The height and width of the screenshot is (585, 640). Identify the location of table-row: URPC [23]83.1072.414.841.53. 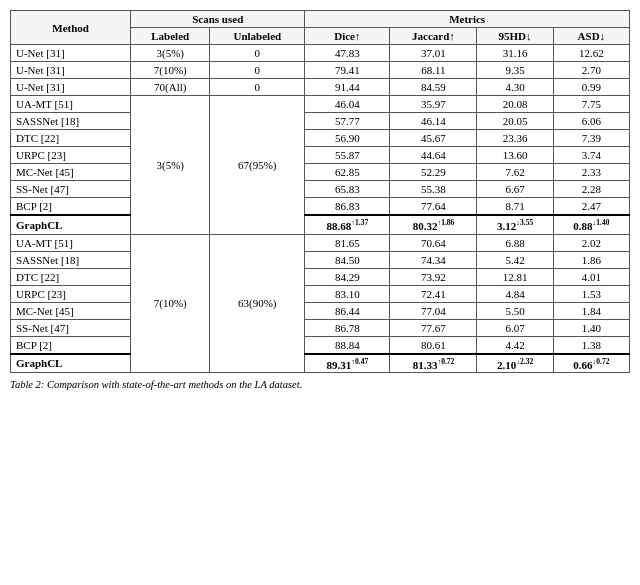
(320, 294).